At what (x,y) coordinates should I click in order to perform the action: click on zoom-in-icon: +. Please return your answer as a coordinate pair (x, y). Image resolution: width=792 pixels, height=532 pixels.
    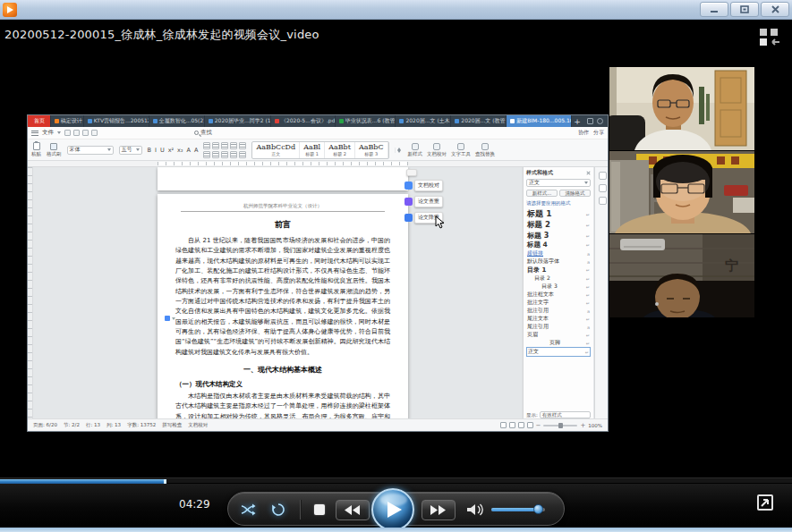
    Looking at the image, I should click on (583, 426).